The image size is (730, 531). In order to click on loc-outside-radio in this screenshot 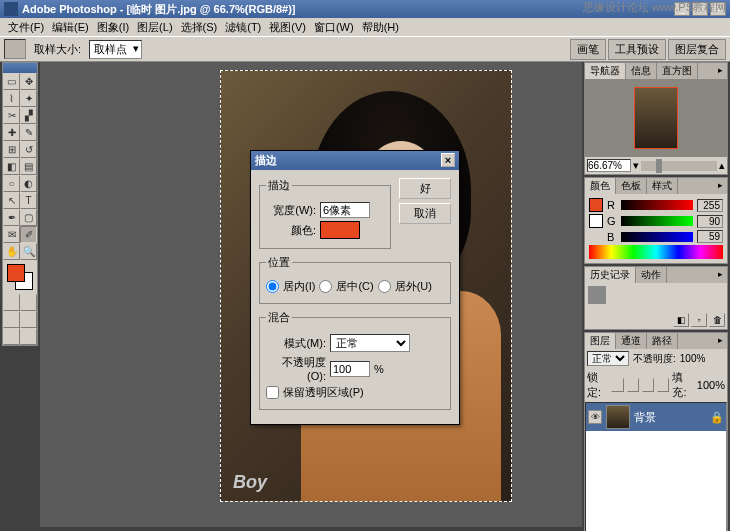, I will do `click(384, 286)`.